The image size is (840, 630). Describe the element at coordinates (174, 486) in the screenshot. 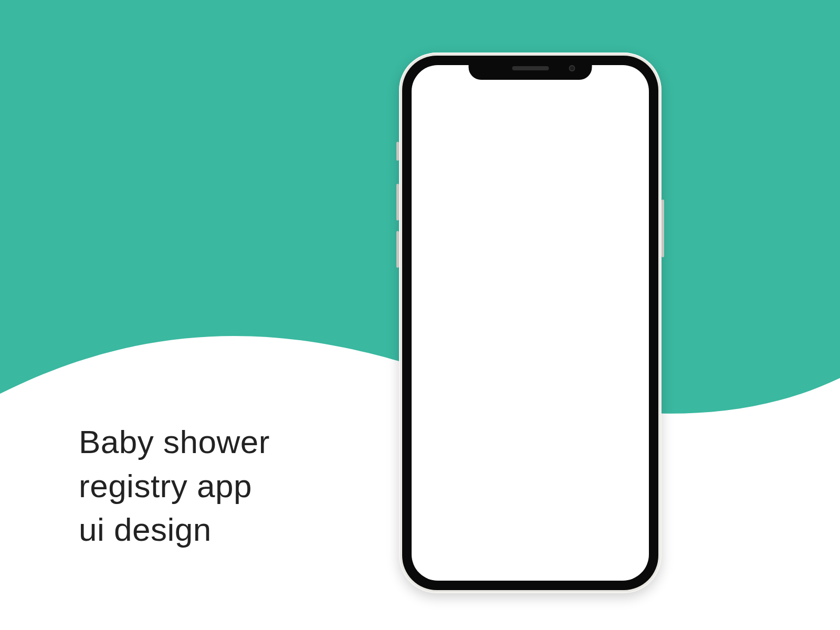

I see `slide-title: Baby shower registry app ui design` at that location.